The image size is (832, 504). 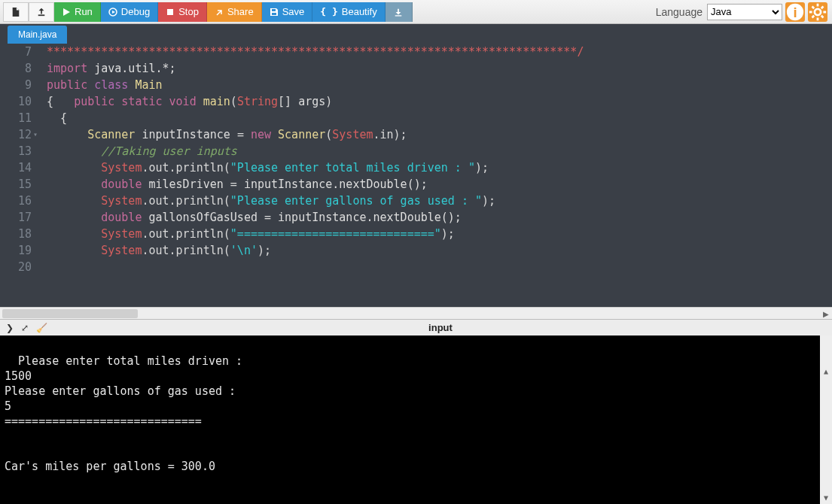 I want to click on code-line: //Taking user inputs, so click(x=440, y=151).